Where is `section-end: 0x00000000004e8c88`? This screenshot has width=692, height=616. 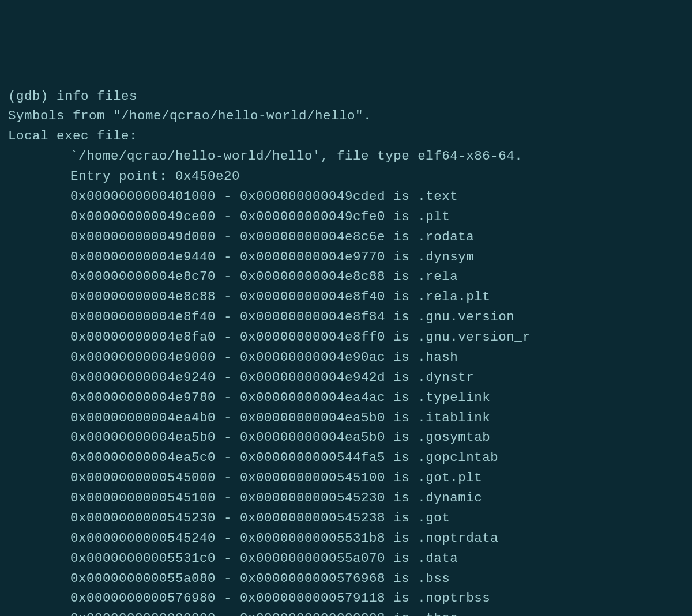 section-end: 0x00000000004e8c88 is located at coordinates (313, 277).